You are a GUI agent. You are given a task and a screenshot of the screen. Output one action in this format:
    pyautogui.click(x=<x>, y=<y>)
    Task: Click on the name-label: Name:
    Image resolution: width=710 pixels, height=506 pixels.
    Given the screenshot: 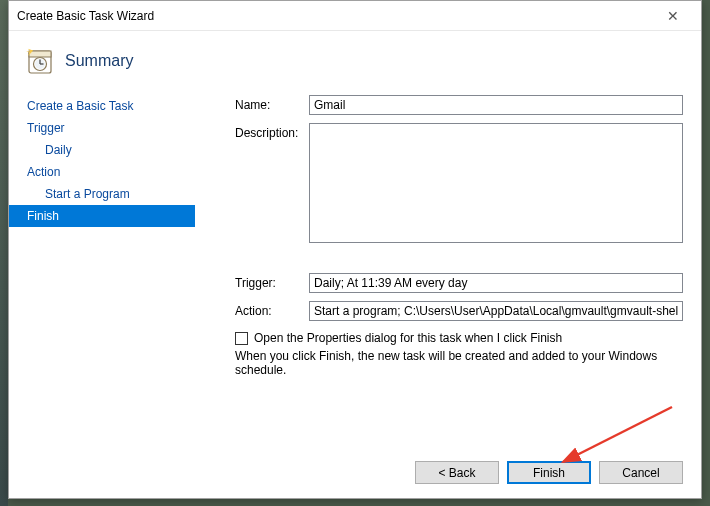 What is the action you would take?
    pyautogui.click(x=272, y=104)
    